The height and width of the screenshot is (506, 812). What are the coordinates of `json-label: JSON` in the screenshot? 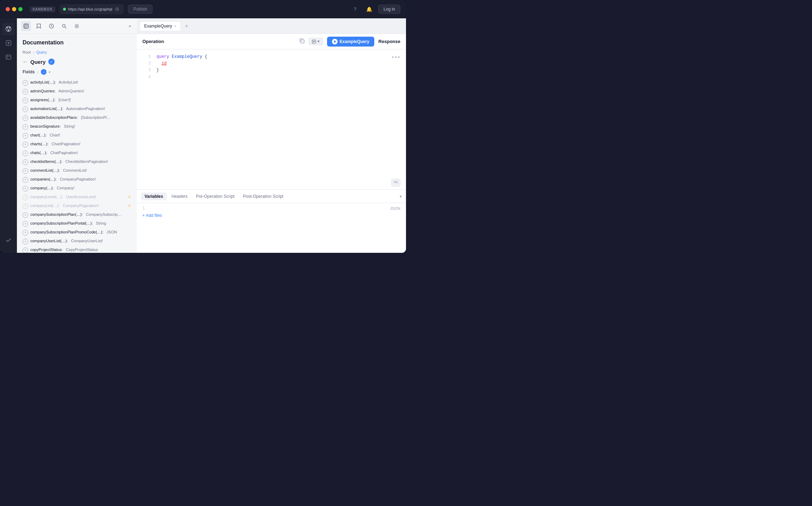 It's located at (395, 208).